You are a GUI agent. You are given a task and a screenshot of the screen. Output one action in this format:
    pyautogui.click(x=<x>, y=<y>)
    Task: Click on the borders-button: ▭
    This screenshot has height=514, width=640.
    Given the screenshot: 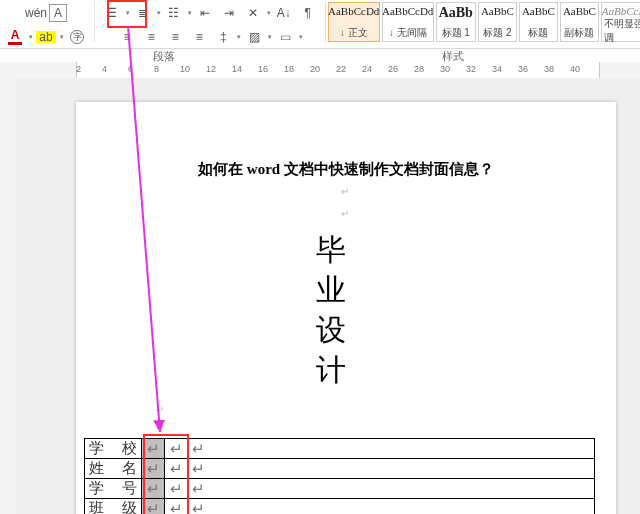 What is the action you would take?
    pyautogui.click(x=285, y=37)
    